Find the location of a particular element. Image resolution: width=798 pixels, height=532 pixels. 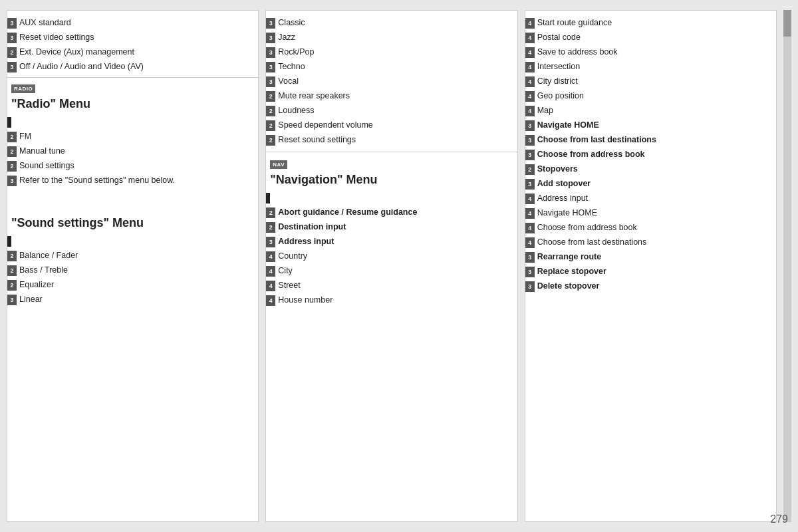

list-item: 2 Destination input is located at coordinates (391, 227).